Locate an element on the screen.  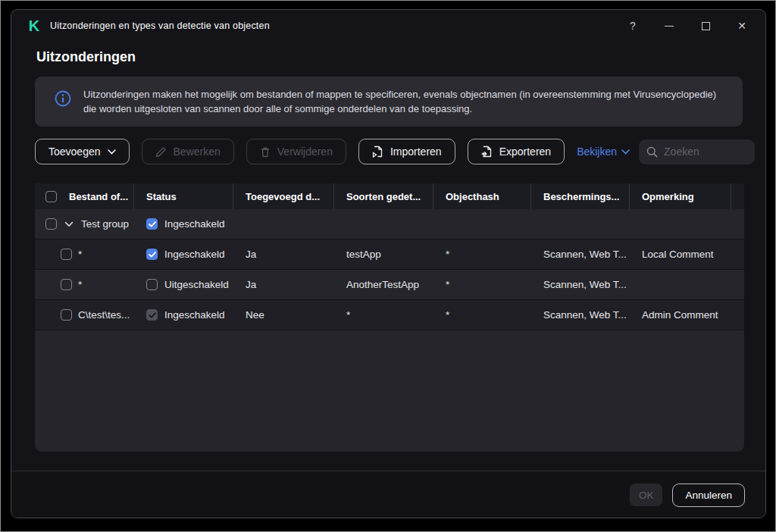
comment-cell is located at coordinates (681, 285).